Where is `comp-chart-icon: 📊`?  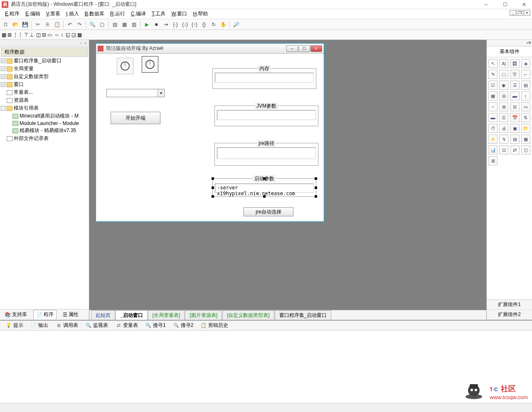 comp-chart-icon: 📊 is located at coordinates (493, 150).